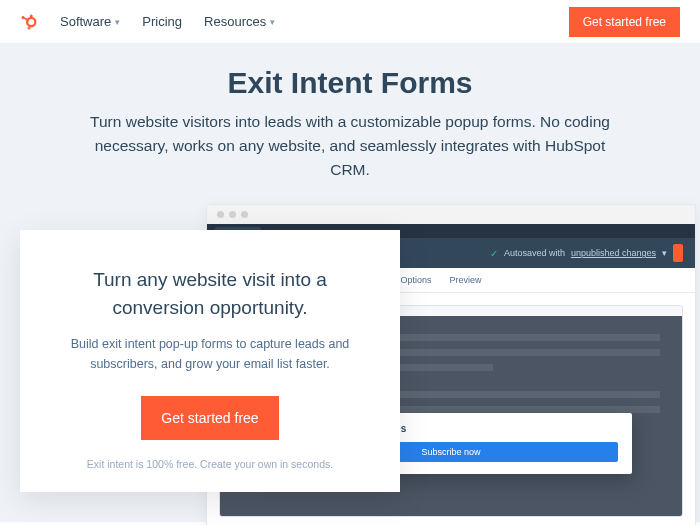 Image resolution: width=700 pixels, height=525 pixels. Describe the element at coordinates (90, 22) in the screenshot. I see `nav-software: Software ▾` at that location.